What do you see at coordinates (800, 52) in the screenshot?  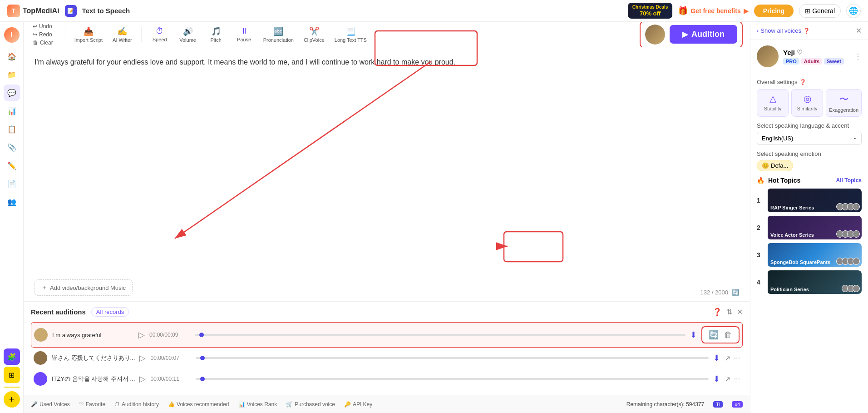 I see `heart-icon: ♡` at bounding box center [800, 52].